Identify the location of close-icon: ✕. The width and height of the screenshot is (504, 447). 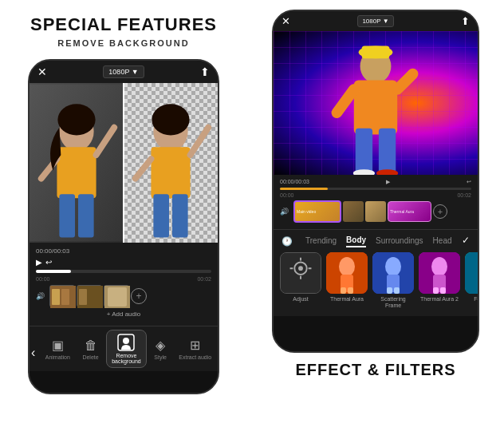
(42, 72).